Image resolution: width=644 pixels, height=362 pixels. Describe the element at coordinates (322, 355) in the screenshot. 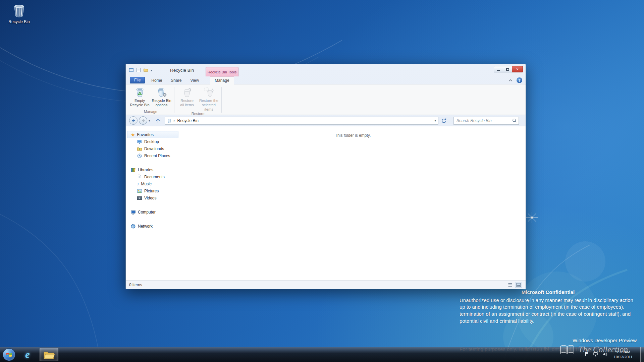

I see `taskbar: e 9:20 AM 10/13/2011` at that location.